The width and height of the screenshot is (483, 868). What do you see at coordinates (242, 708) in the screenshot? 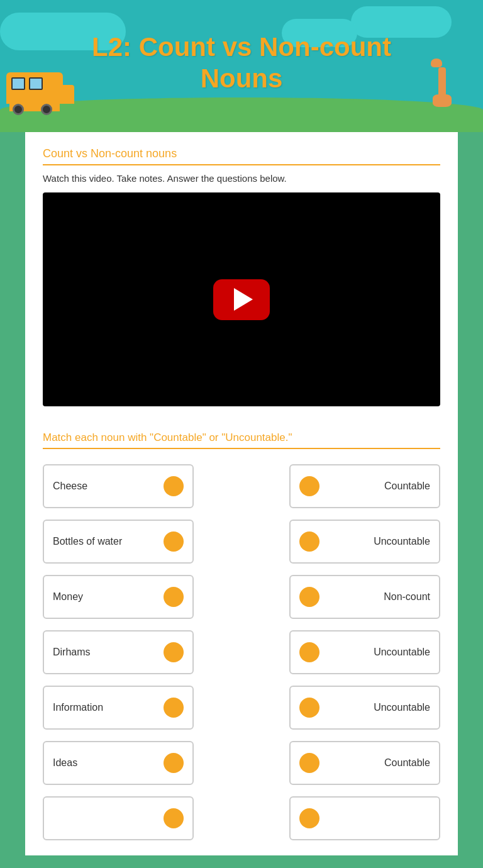
I see `match-row: Information Uncountable` at bounding box center [242, 708].